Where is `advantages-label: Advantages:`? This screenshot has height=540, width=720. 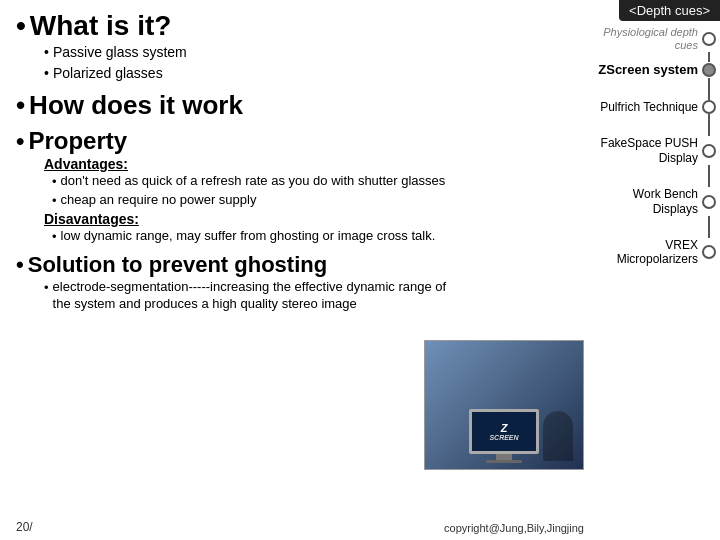 advantages-label: Advantages: is located at coordinates (304, 164).